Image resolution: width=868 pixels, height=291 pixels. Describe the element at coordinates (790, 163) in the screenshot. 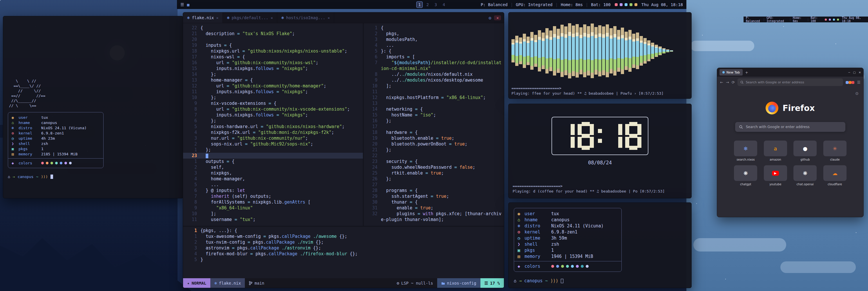

I see `shortcut-grid: ❄search.nixosaamazon●github✳claude❋chatg…` at that location.